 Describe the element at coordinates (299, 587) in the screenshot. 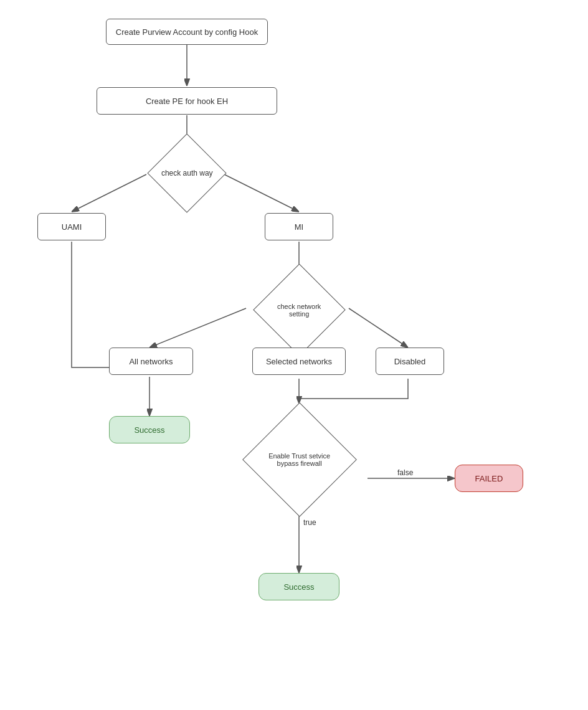

I see `success-2-node: Success` at that location.